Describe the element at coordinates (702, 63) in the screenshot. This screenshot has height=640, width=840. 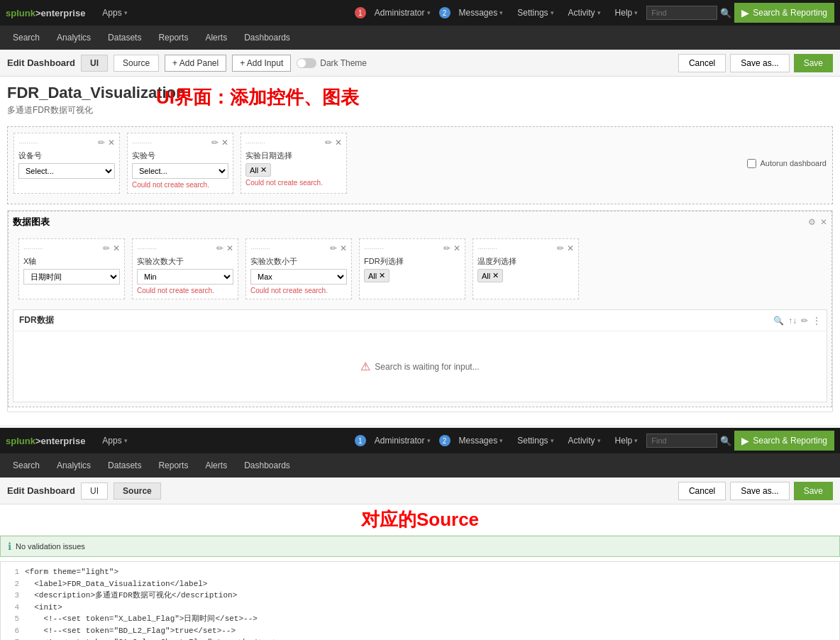
I see `cancel-button-1: Cancel` at that location.